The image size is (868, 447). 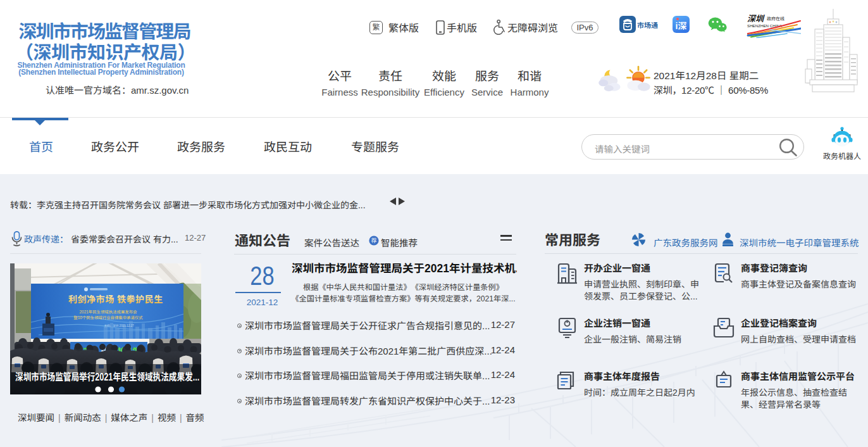 What do you see at coordinates (108, 318) in the screenshot?
I see `svg-text: 暨10个民生领域行业自律集中承诺仪式` at bounding box center [108, 318].